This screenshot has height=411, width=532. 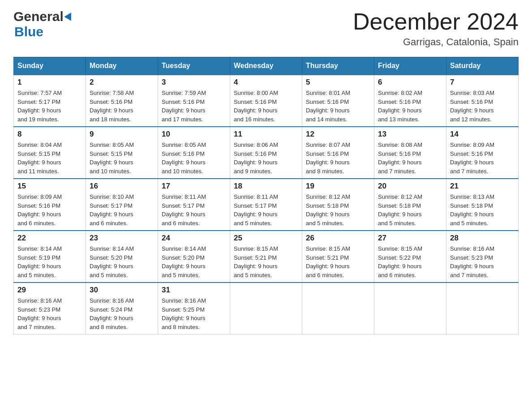 I want to click on header-row: Sunday Monday Tuesday Wednesday Thursday…, so click(x=266, y=66).